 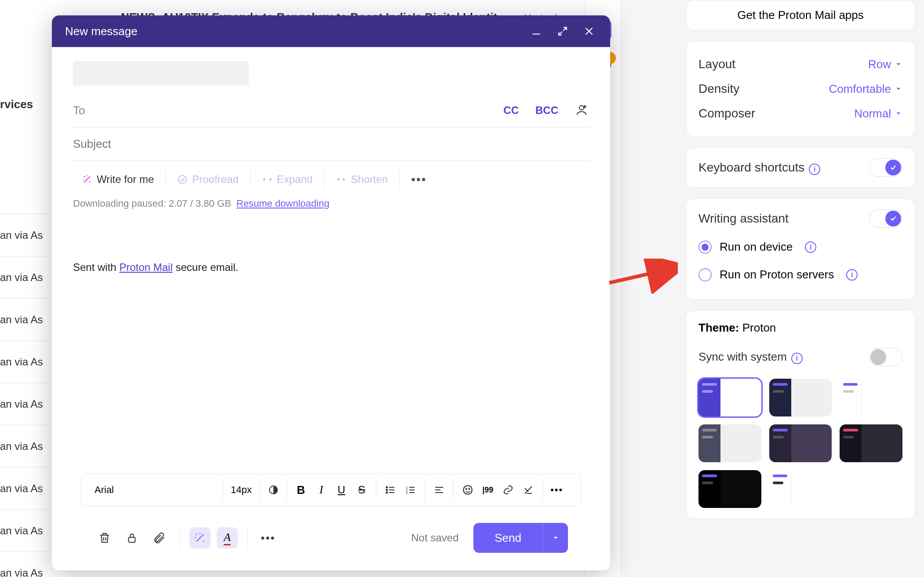 What do you see at coordinates (760, 168) in the screenshot?
I see `shortcuts-label: Keyboard shortcutsi` at bounding box center [760, 168].